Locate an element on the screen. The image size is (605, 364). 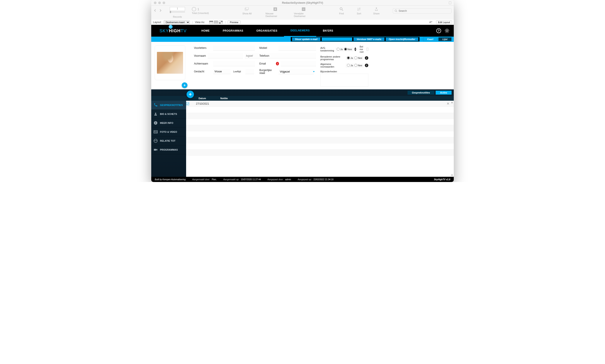
nav-deelnemers: DEELNEMERS is located at coordinates (300, 31).